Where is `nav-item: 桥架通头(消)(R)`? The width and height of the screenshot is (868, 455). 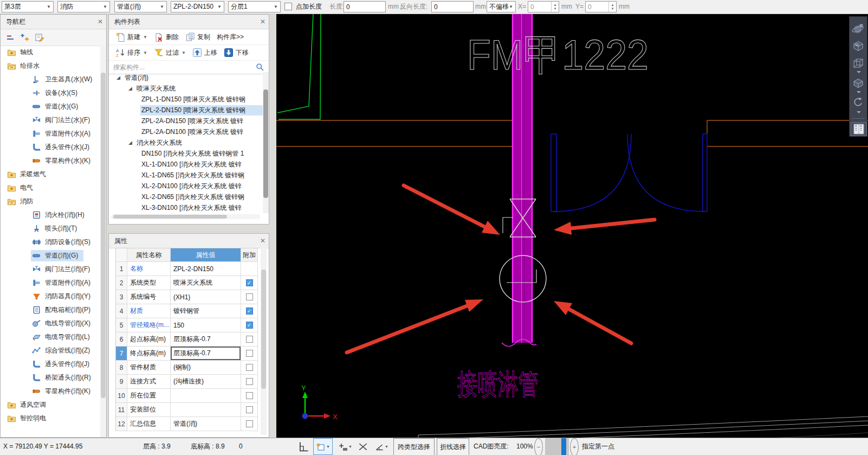
nav-item: 桥架通头(消)(R) is located at coordinates (50, 377).